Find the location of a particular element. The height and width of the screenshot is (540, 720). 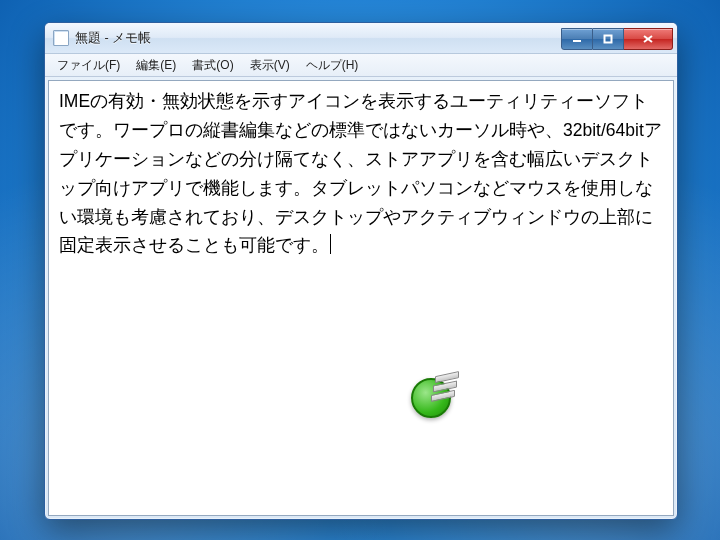

window-control-buttons is located at coordinates (617, 38).